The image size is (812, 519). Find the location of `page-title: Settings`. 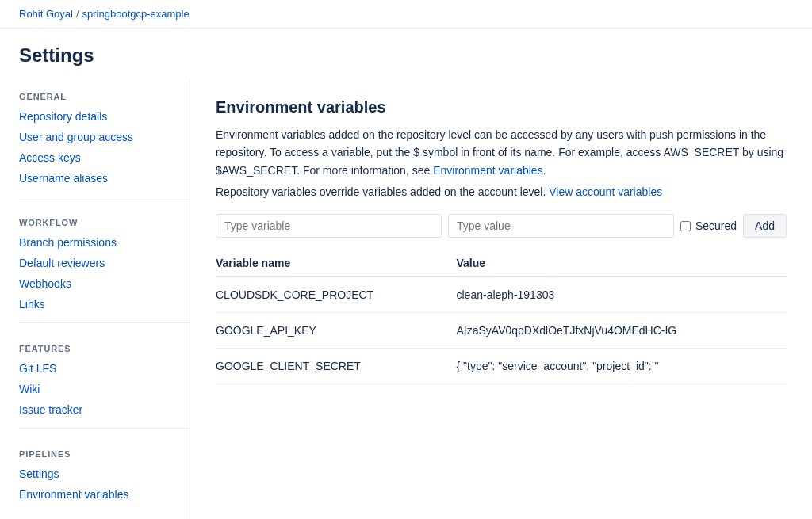

page-title: Settings is located at coordinates (406, 54).